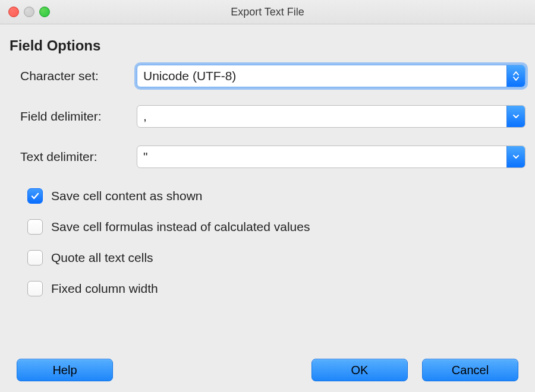  What do you see at coordinates (102, 258) in the screenshot?
I see `quote-all-label: Quote all text cells` at bounding box center [102, 258].